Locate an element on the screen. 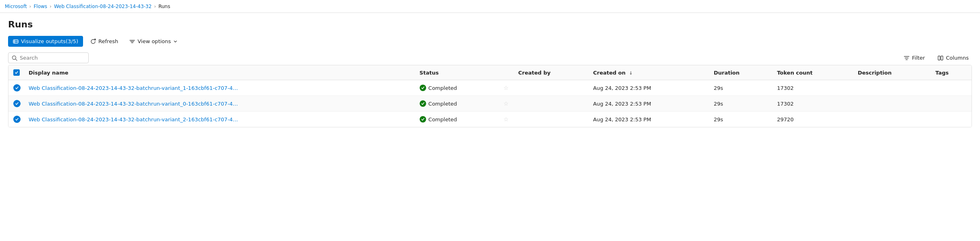 Image resolution: width=980 pixels, height=241 pixels. row-display-name-2: Web Classification-08-24-2023-14-43-32-b… is located at coordinates (219, 119).